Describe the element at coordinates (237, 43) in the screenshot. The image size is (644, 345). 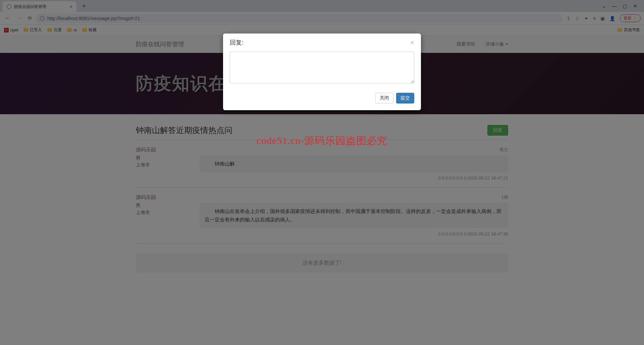
I see `modal-title: 回复:` at that location.